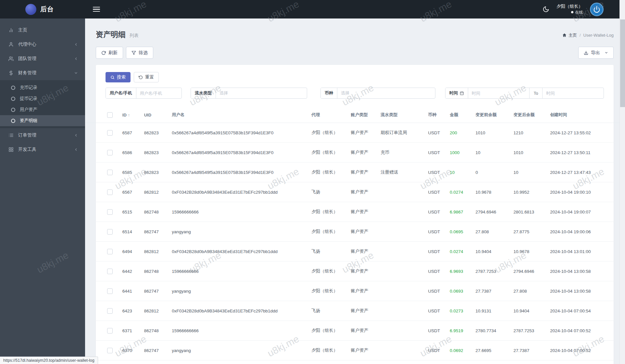 The height and width of the screenshot is (364, 625). I want to click on filter-bar: 用户名/手机 流水类型 选择 币种 选择 时间, so click(355, 93).